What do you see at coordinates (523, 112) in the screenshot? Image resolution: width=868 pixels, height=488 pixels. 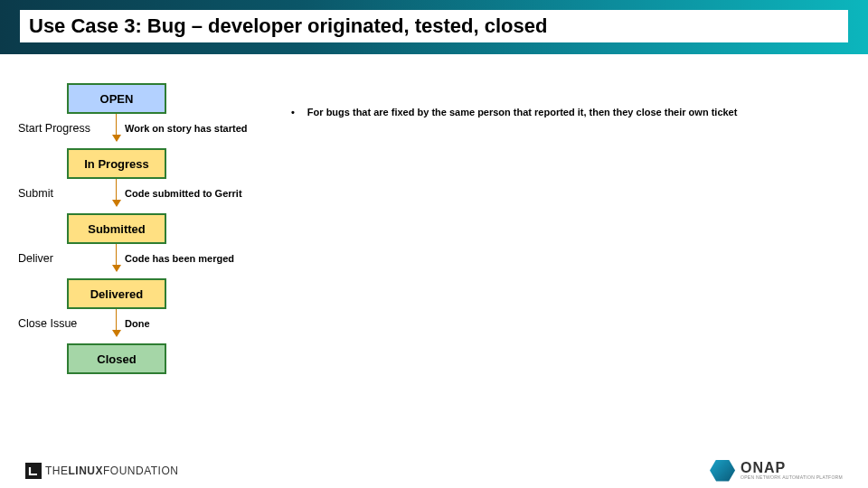 I see `note-text: For bugs that are fixed by the same pers…` at bounding box center [523, 112].